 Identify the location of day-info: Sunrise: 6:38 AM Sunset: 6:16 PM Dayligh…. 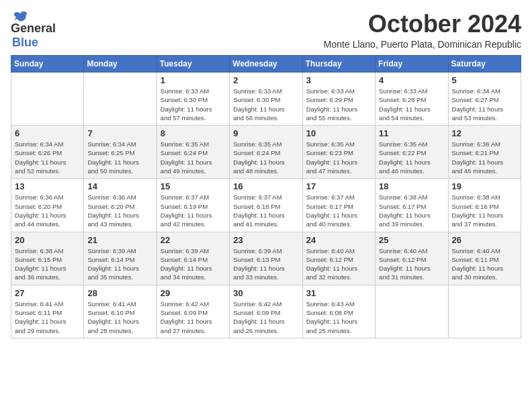
(485, 211).